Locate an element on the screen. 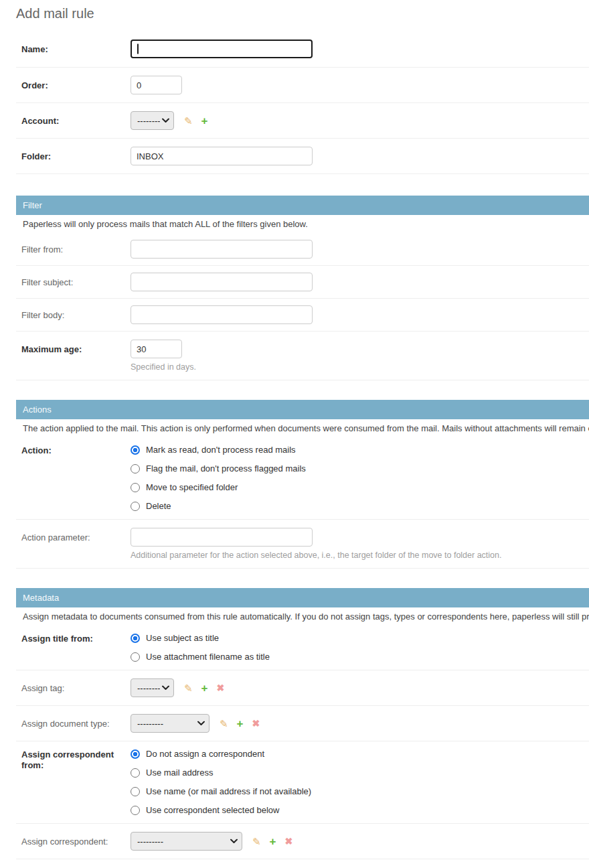 The image size is (589, 868). assign-correspondent-from-radio-group: Do not assign a correspondent Use mail a… is located at coordinates (221, 782).